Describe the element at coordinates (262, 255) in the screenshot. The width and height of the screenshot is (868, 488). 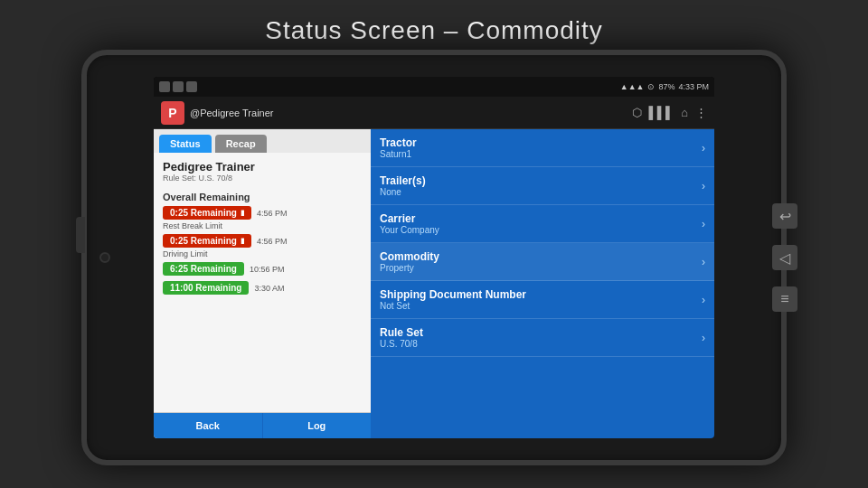
I see `on-duty-label: Driving Limit` at that location.